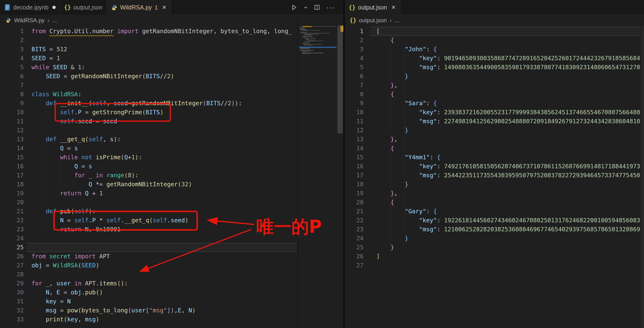  What do you see at coordinates (148, 310) in the screenshot?
I see `code-line: 32 msg = pow(bytes_to_long(user["msg"]),…` at bounding box center [148, 310].